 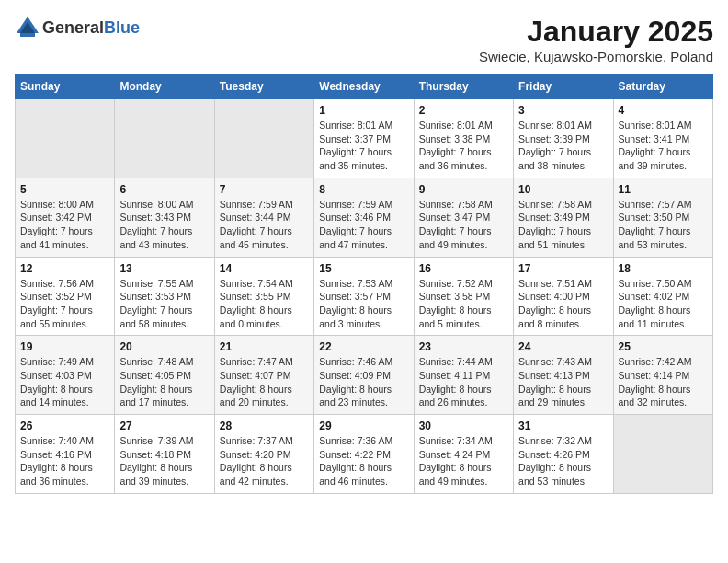 What do you see at coordinates (256, 382) in the screenshot?
I see `day-info: Sunrise: 7:47 AMSunset: 4:07 PMDaylight:…` at bounding box center [256, 382].